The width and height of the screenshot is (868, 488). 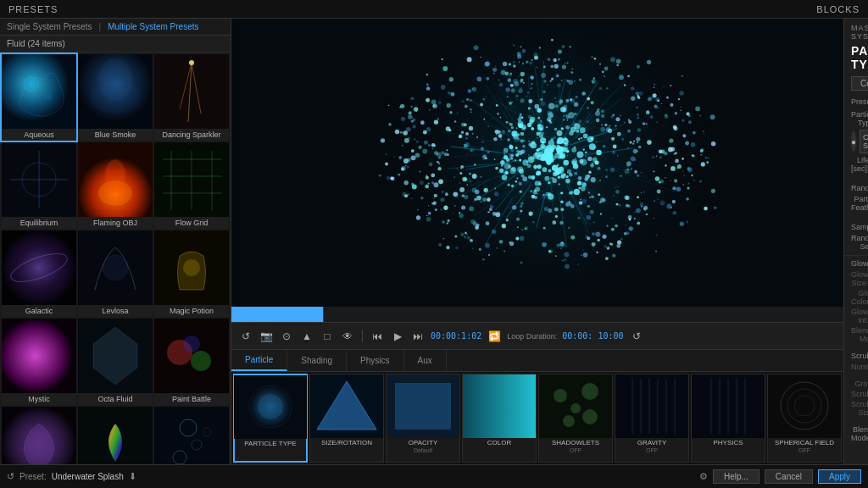 I want to click on square-btn: □, so click(x=327, y=336).